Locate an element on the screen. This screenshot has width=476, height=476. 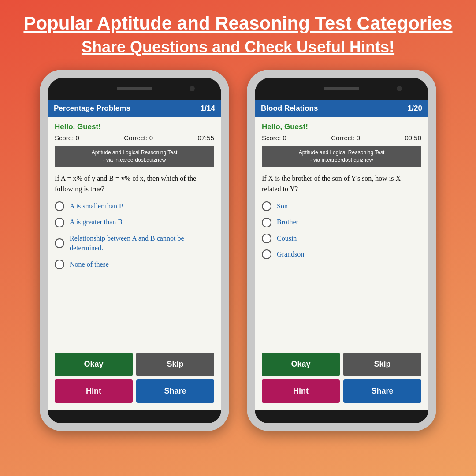
phone-2-okay-button: Okay is located at coordinates (301, 364).